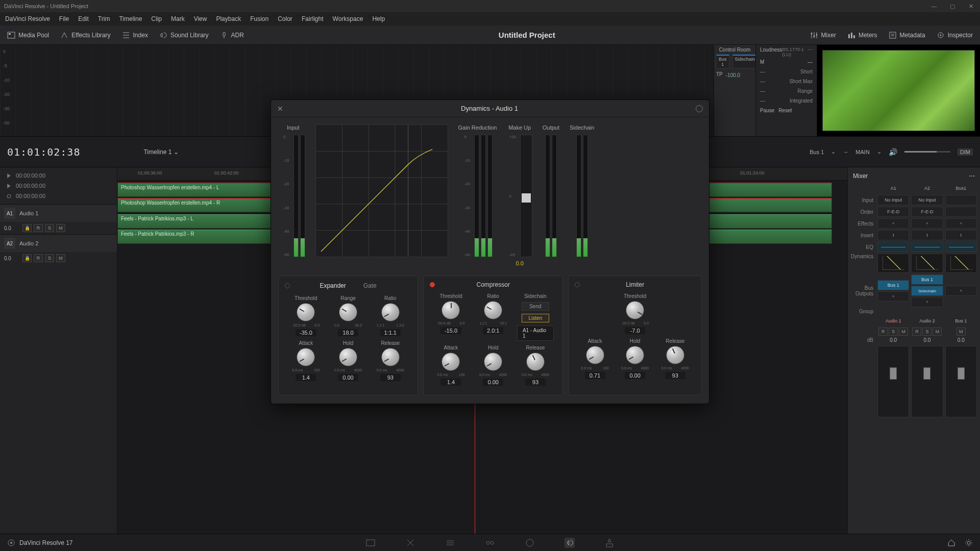  Describe the element at coordinates (907, 35) in the screenshot. I see `metadata-toggle: Metadata` at that location.